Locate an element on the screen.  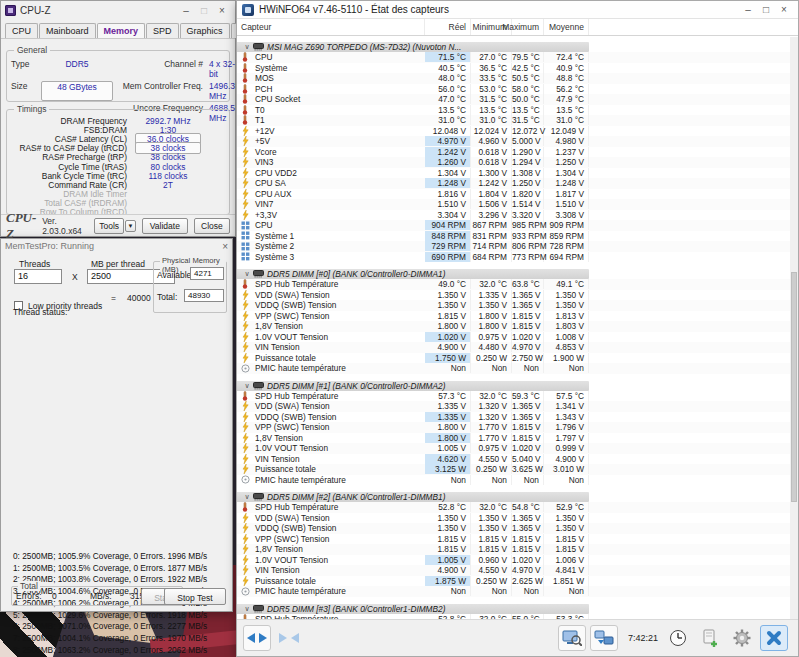
sensor-row: CPU AUX1.816 V1.804 V1.820 V1.817 V is located at coordinates (514, 194).